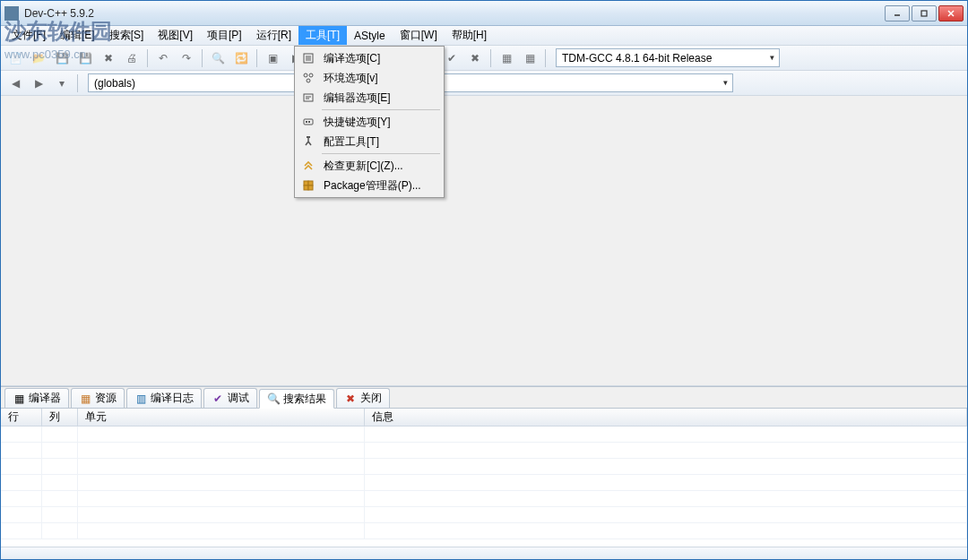 This screenshot has width=968, height=560. Describe the element at coordinates (364, 167) in the screenshot. I see `dropdown-label: 检查更新[C](Z)...` at that location.